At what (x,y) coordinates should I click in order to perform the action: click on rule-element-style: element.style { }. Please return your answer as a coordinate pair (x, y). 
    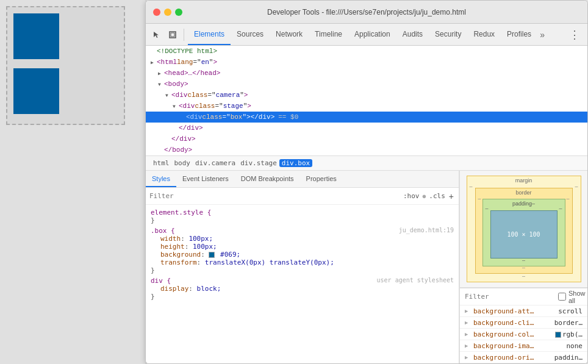
    Looking at the image, I should click on (303, 216).